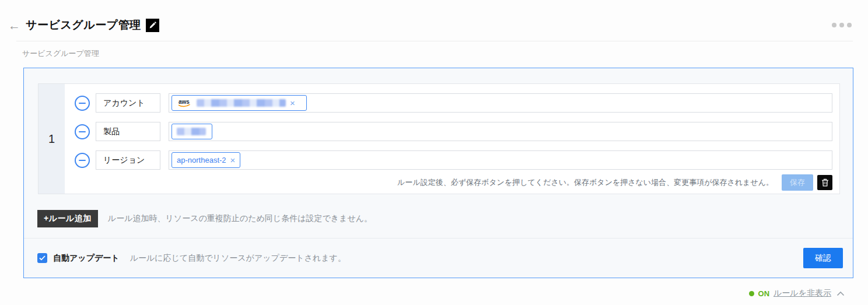 This screenshot has width=868, height=305. I want to click on pencil-icon, so click(153, 26).